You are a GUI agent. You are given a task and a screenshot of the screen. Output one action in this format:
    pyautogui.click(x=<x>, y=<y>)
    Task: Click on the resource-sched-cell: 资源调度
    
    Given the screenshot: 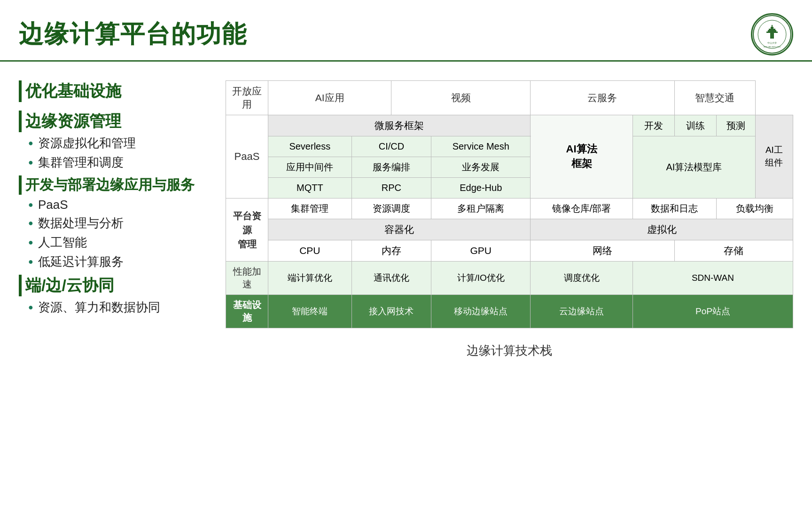 What is the action you would take?
    pyautogui.click(x=391, y=209)
    